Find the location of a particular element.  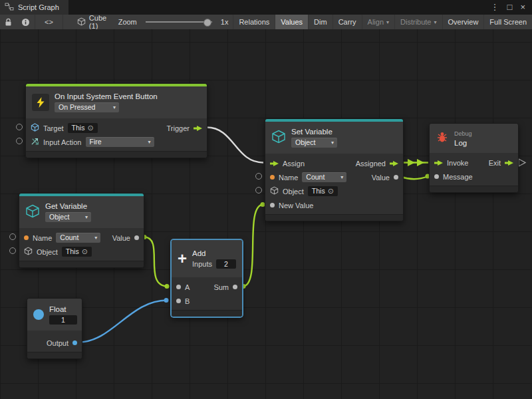

zoom-value: 1x is located at coordinates (225, 22).